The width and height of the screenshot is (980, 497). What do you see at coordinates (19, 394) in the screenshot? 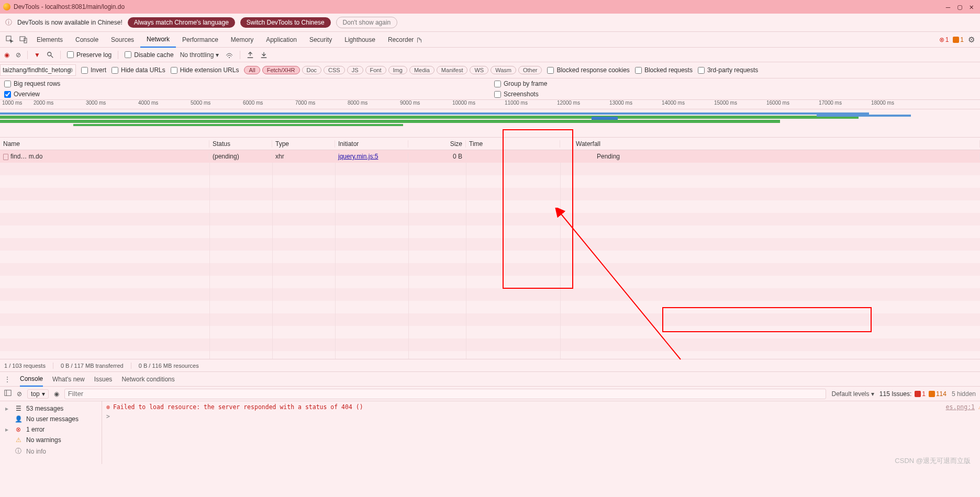
I see `console-clear-icon: ⊘` at bounding box center [19, 394].